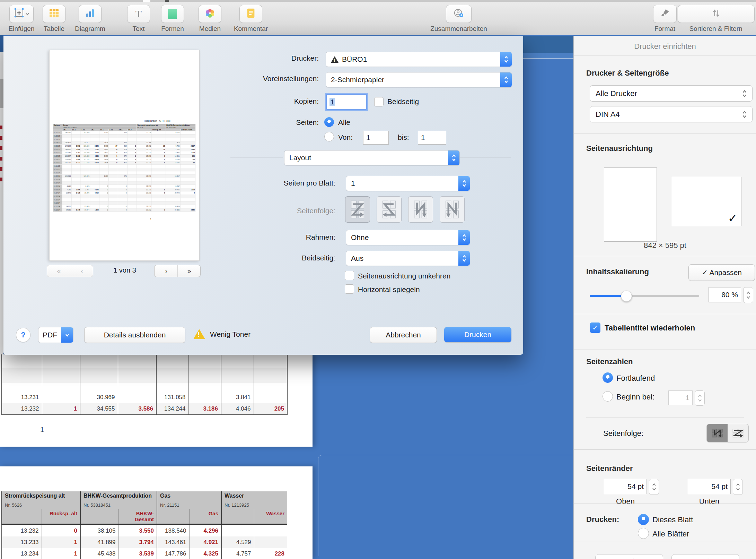 This screenshot has width=756, height=559. I want to click on pages-range-radio, so click(329, 137).